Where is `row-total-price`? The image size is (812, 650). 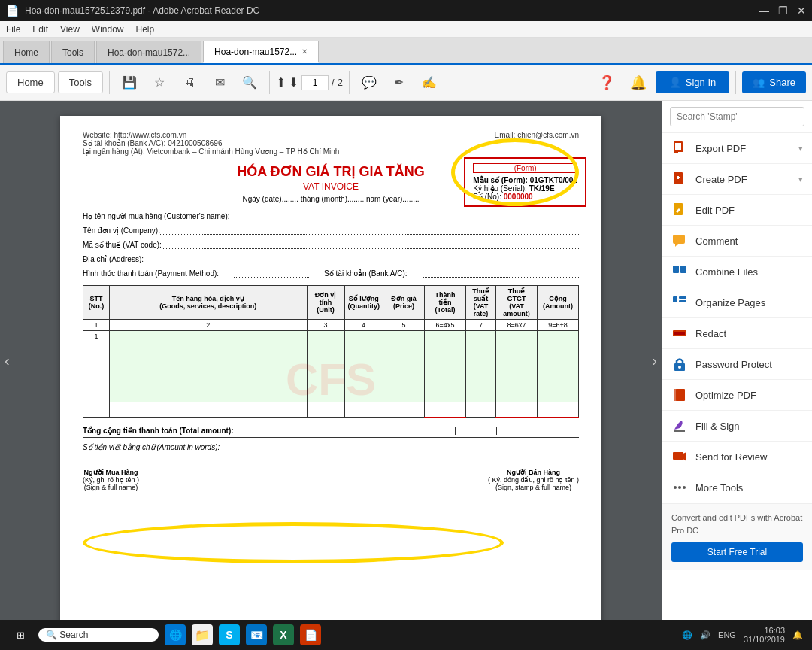 row-total-price is located at coordinates (404, 410).